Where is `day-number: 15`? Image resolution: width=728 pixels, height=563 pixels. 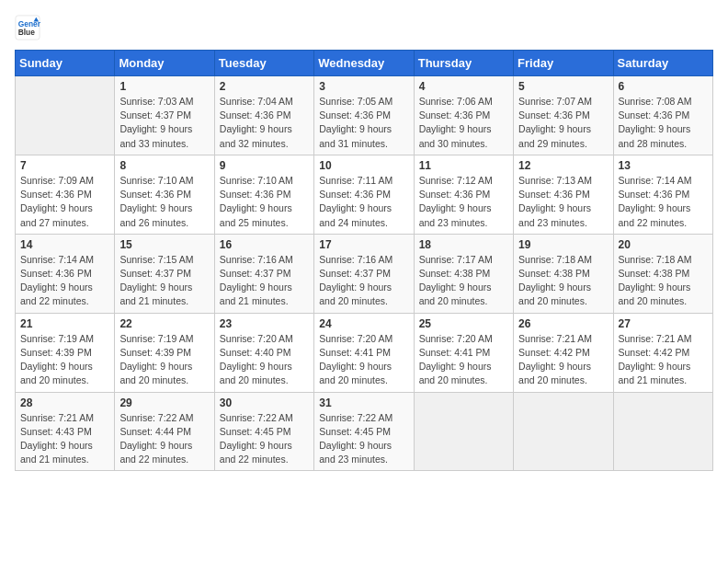 day-number: 15 is located at coordinates (164, 245).